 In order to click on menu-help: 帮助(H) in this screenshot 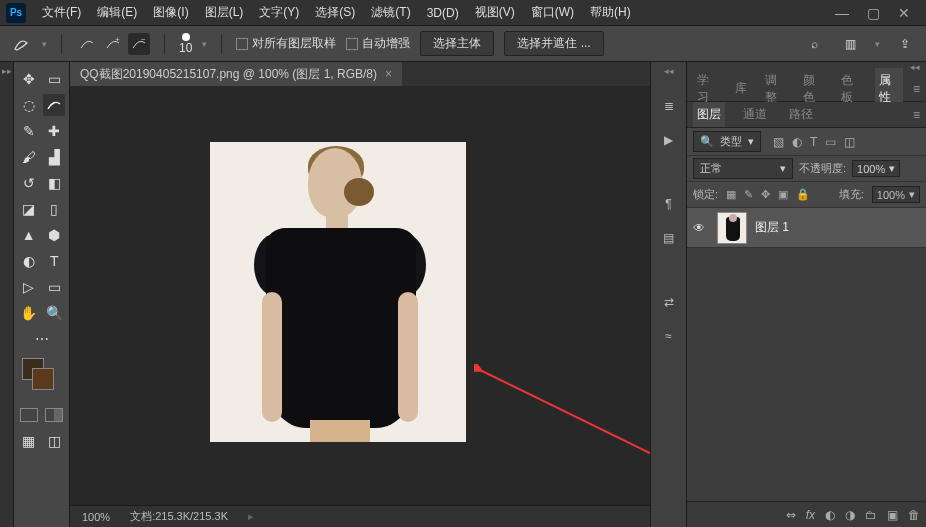, I will do `click(610, 12)`.